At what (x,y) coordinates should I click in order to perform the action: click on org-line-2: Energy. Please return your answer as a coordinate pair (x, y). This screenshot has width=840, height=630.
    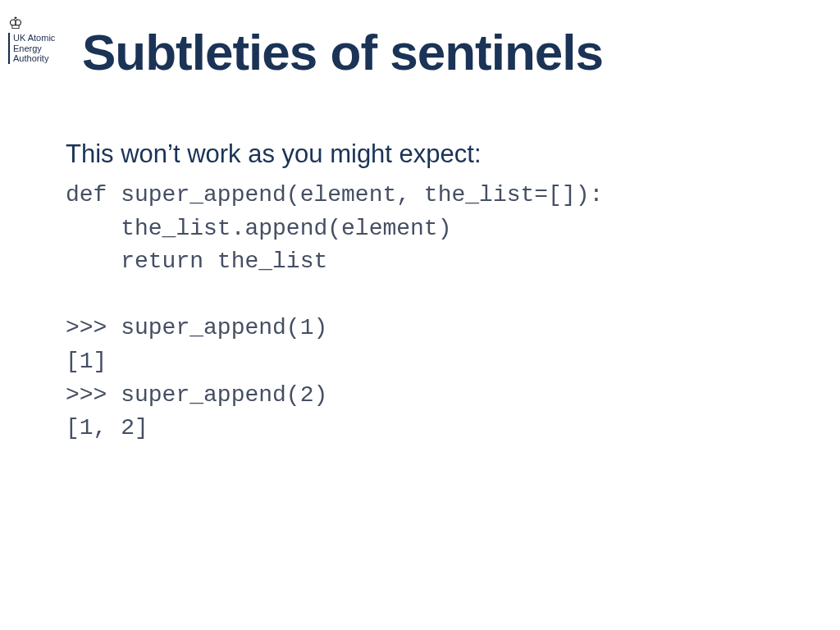
    Looking at the image, I should click on (39, 49).